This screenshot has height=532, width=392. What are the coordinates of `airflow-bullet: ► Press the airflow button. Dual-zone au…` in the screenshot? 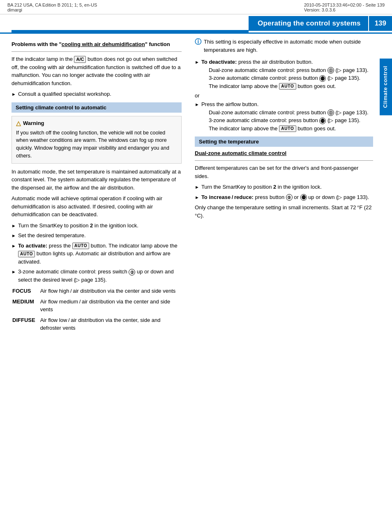 It's located at (284, 116).